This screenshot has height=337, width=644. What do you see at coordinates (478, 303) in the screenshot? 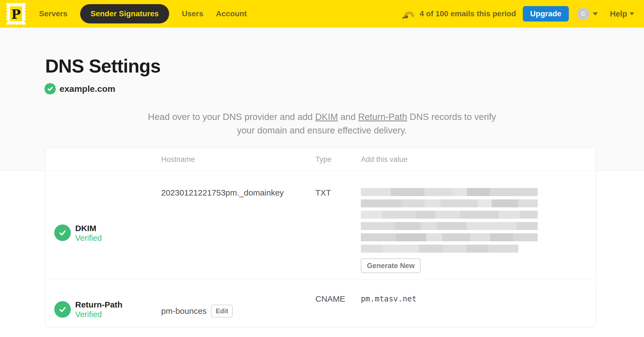
I see `return-path-value: pm.mtasv.net` at bounding box center [478, 303].